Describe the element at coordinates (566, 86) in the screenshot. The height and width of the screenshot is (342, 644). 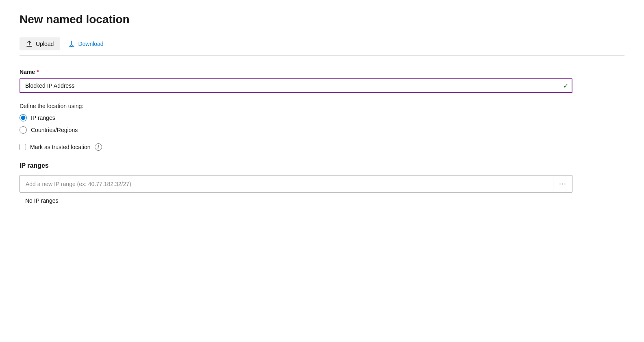
I see `validation-check-icon: ✓` at that location.